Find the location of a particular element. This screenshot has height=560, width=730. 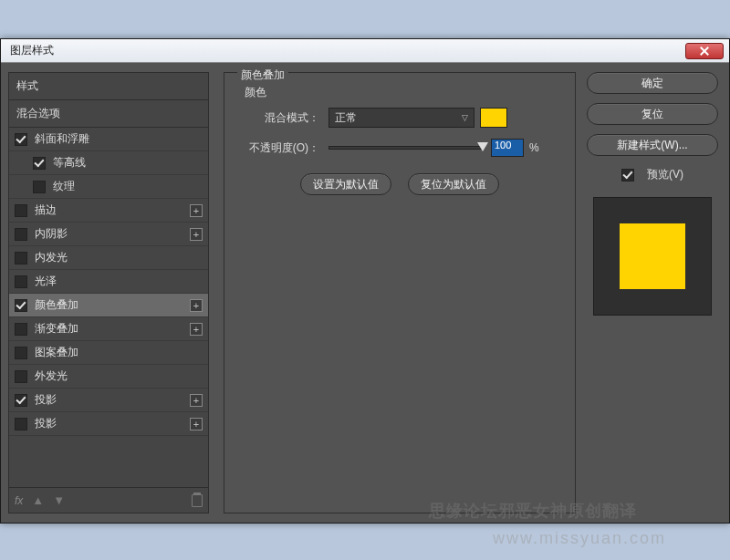

set-default-button: 设置为默认值 is located at coordinates (346, 184).